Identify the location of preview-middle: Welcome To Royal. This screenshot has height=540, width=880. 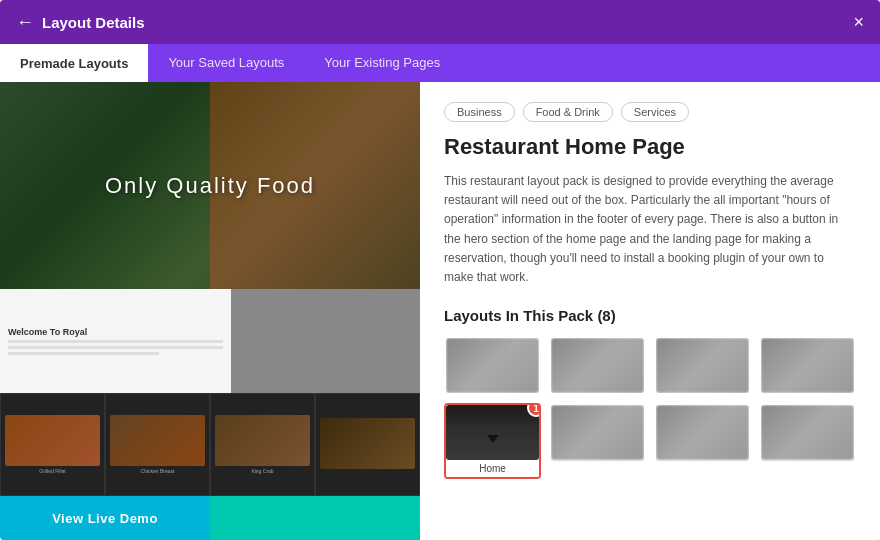
(210, 341).